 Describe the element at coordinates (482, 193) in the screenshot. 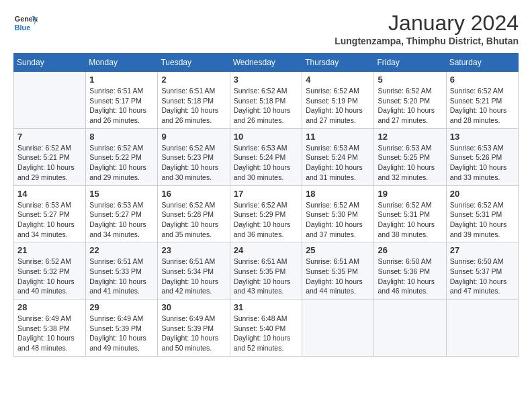

I see `day-number: 20` at that location.